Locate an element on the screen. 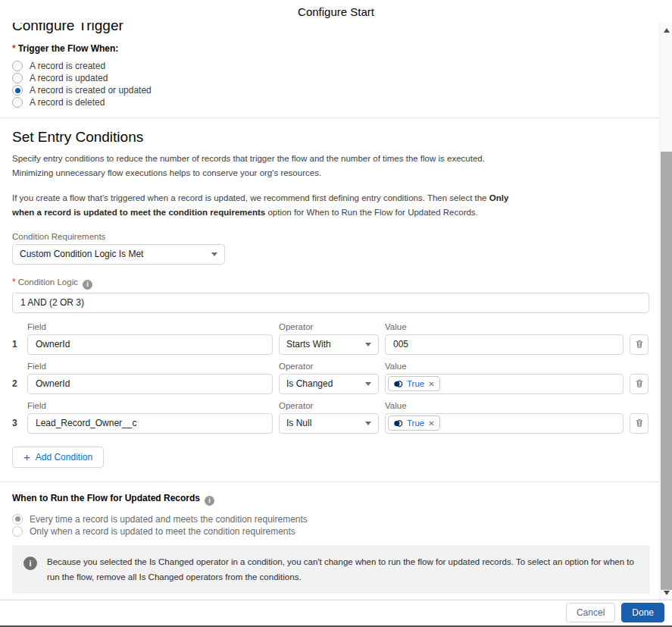 Image resolution: width=672 pixels, height=627 pixels. radio-label: A record is created or updated is located at coordinates (91, 90).